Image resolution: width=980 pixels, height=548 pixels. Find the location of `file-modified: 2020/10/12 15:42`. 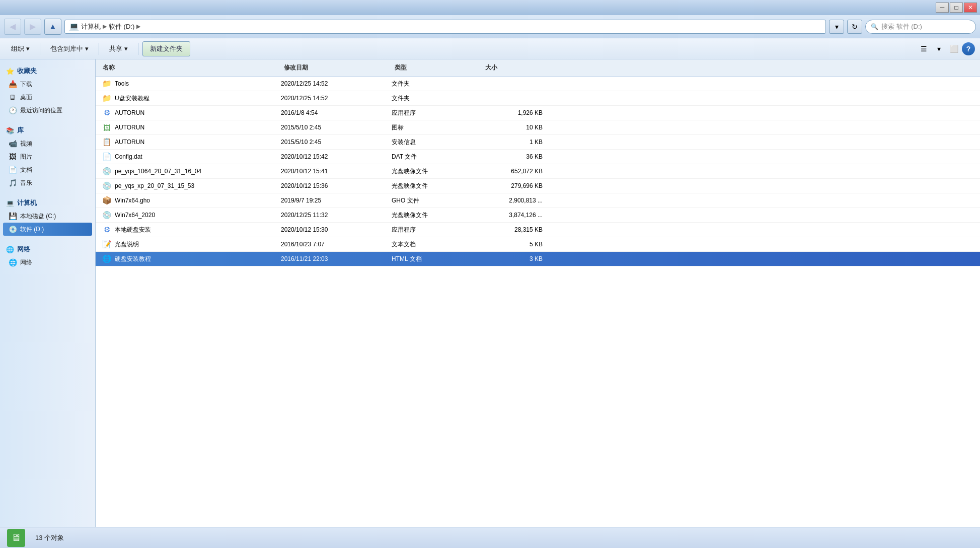

file-modified: 2020/10/12 15:42 is located at coordinates (336, 157).